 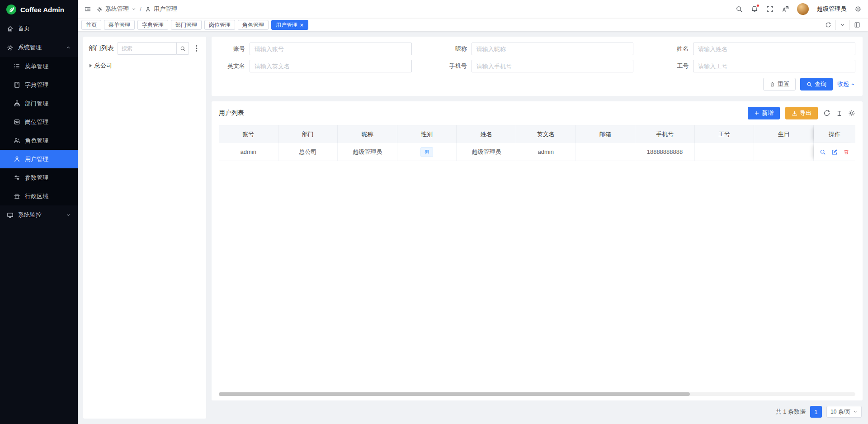 I want to click on department-search-input, so click(x=147, y=48).